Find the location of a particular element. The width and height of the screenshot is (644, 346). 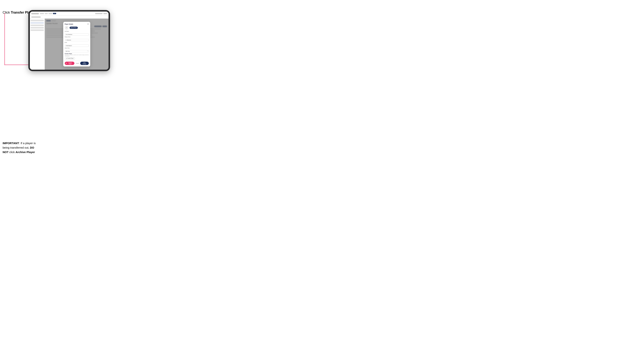

app-nav: More is located at coordinates (48, 13).